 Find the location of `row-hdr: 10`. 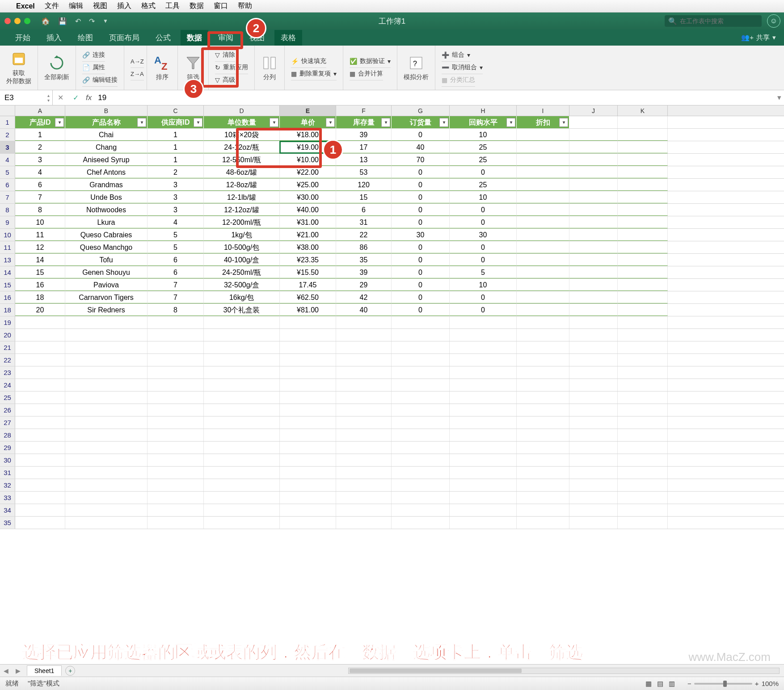

row-hdr: 10 is located at coordinates (8, 235).